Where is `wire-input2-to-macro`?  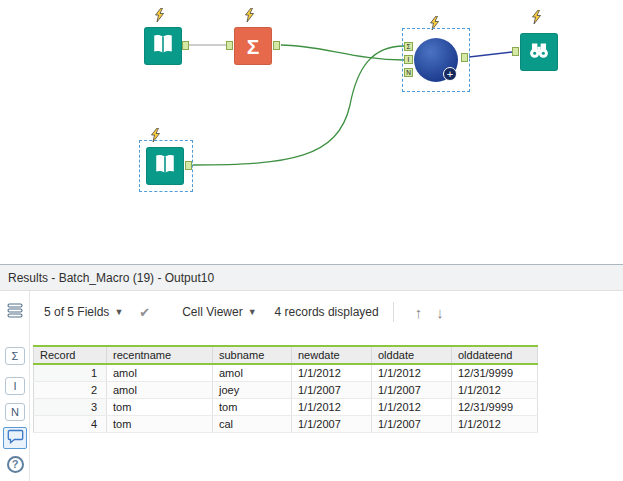 wire-input2-to-macro is located at coordinates (298, 106).